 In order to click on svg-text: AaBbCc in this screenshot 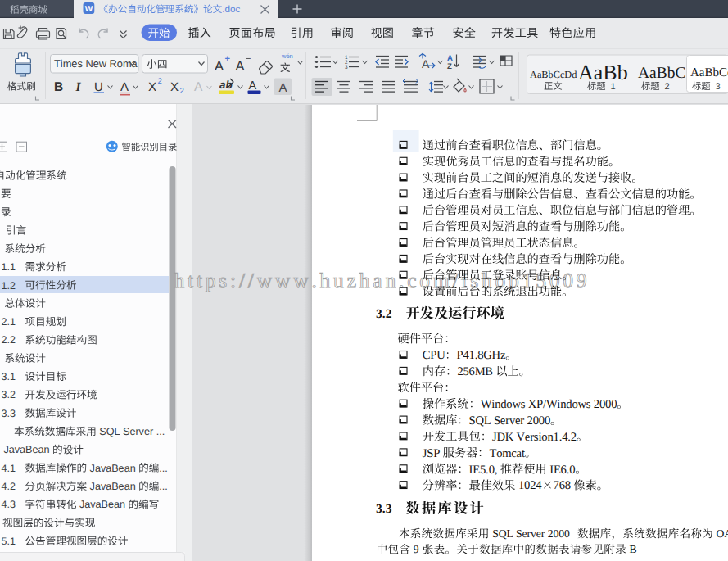, I will do `click(709, 73)`.